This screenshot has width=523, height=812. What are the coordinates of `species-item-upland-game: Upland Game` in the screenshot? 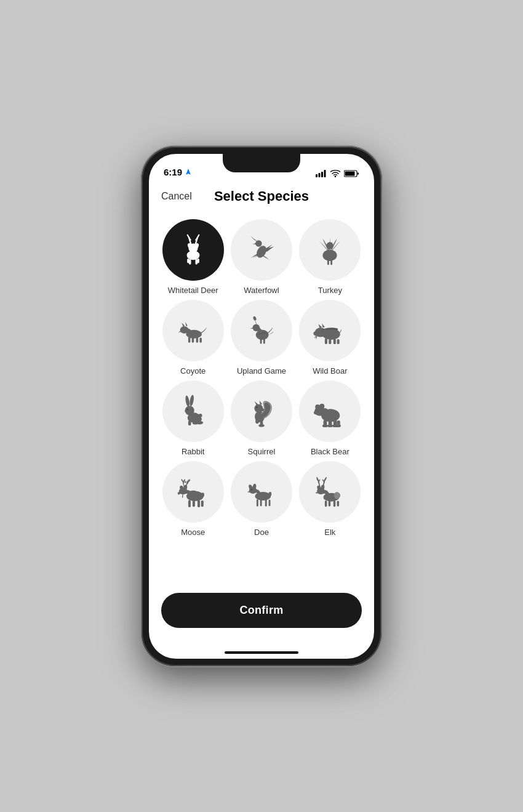 It's located at (261, 337).